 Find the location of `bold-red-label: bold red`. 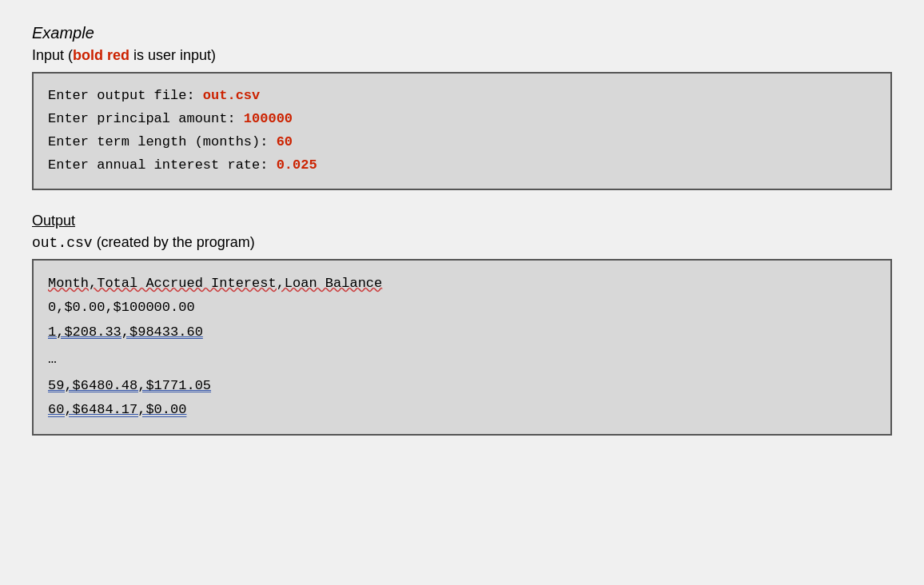

bold-red-label: bold red is located at coordinates (101, 55).